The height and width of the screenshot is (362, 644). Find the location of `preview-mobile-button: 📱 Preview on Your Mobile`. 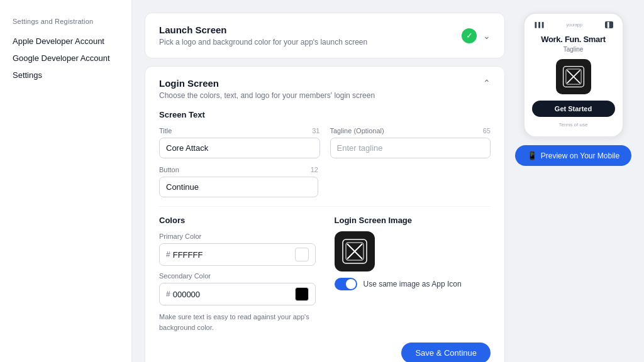

preview-mobile-button: 📱 Preview on Your Mobile is located at coordinates (574, 156).